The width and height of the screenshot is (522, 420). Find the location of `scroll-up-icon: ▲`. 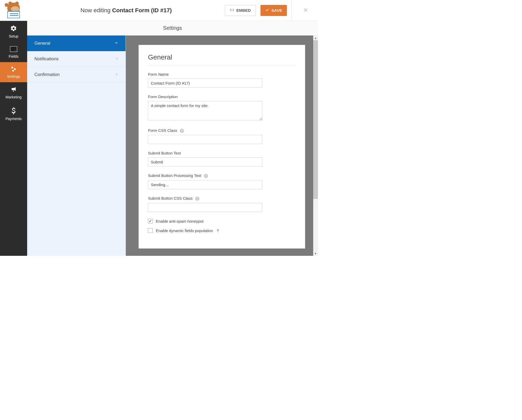

scroll-up-icon: ▲ is located at coordinates (316, 38).